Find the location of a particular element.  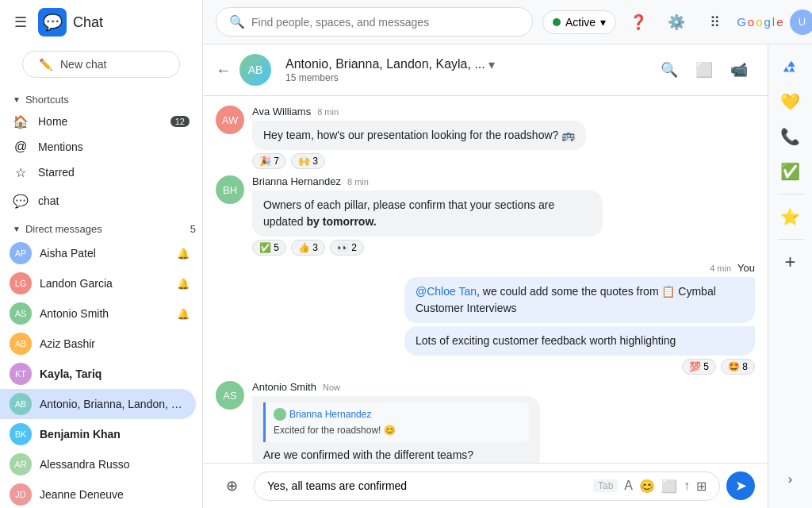

sidebar-item-chat: 💬 chat is located at coordinates (98, 201).